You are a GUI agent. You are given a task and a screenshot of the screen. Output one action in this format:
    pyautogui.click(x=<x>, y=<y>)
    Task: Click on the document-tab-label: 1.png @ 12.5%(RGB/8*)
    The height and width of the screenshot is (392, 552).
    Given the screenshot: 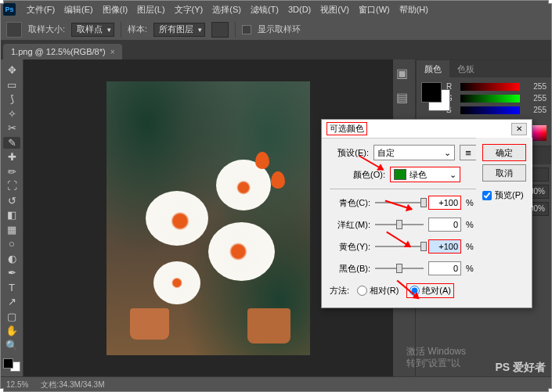 What is the action you would take?
    pyautogui.click(x=58, y=52)
    